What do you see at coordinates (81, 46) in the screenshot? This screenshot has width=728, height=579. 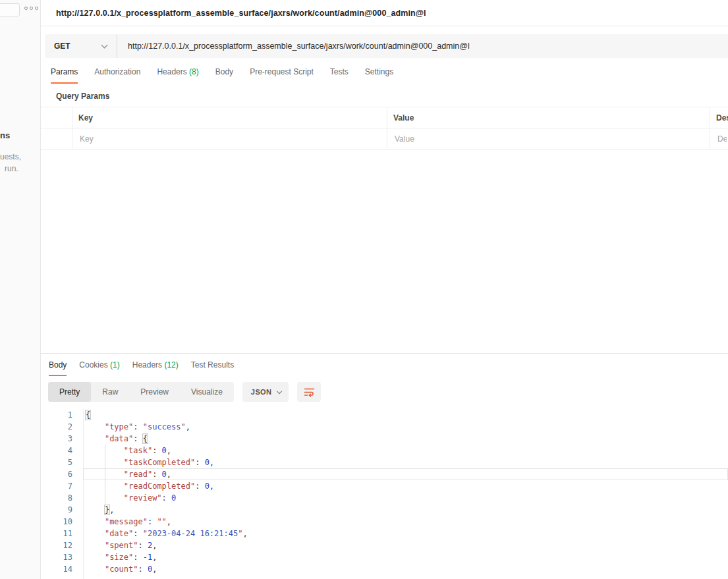 I see `method-dropdown: GET` at bounding box center [81, 46].